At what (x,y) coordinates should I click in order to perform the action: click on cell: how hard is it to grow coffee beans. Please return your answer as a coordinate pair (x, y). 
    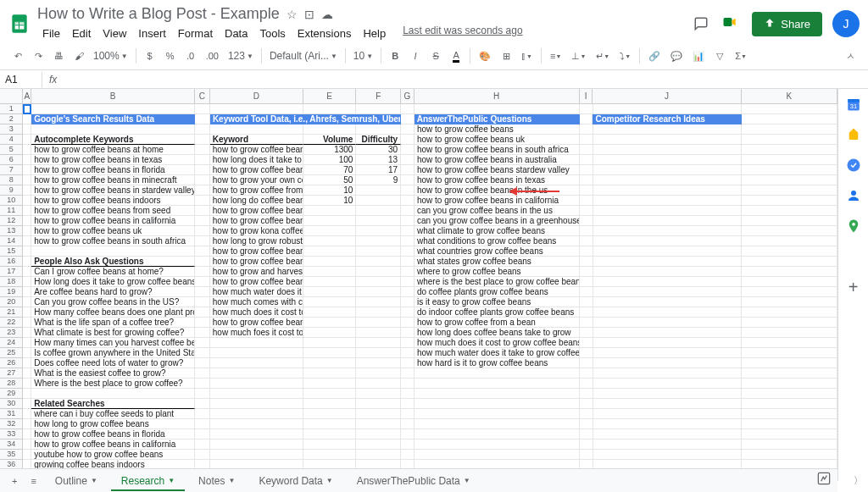
    Looking at the image, I should click on (497, 363).